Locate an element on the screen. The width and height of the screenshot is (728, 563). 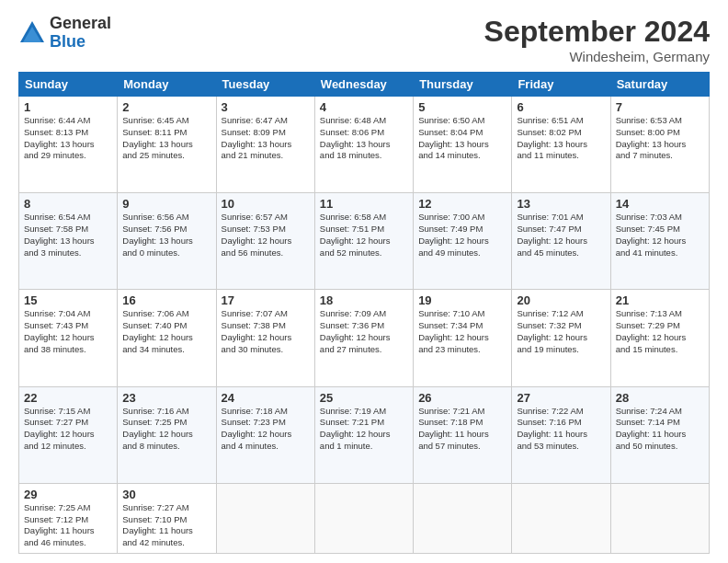
week-row-5: 29 Sunrise: 7:25 AMSunset: 7:12 PMDaylig… is located at coordinates (364, 518).